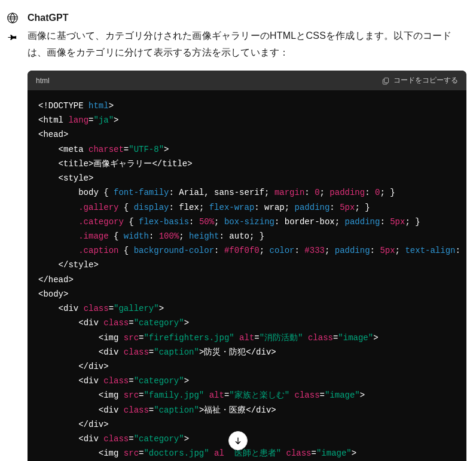 The image size is (476, 461). Describe the element at coordinates (13, 236) in the screenshot. I see `message-gutter` at that location.